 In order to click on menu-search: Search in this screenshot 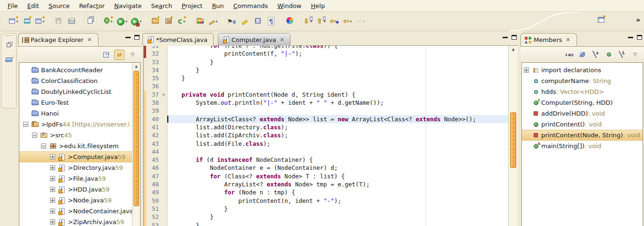, I will do `click(162, 6)`.